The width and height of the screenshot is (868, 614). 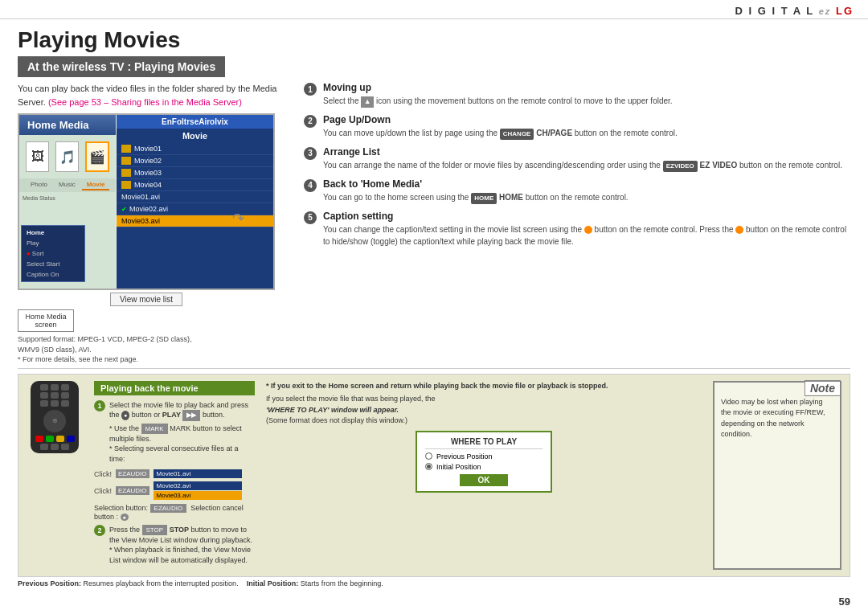 What do you see at coordinates (37, 157) in the screenshot?
I see `photo-icon-box: 🖼` at bounding box center [37, 157].